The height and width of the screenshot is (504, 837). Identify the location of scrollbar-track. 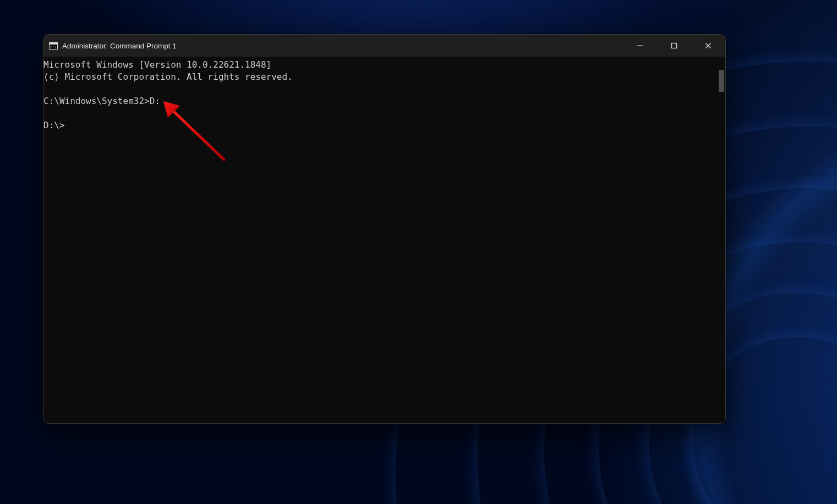
(721, 240).